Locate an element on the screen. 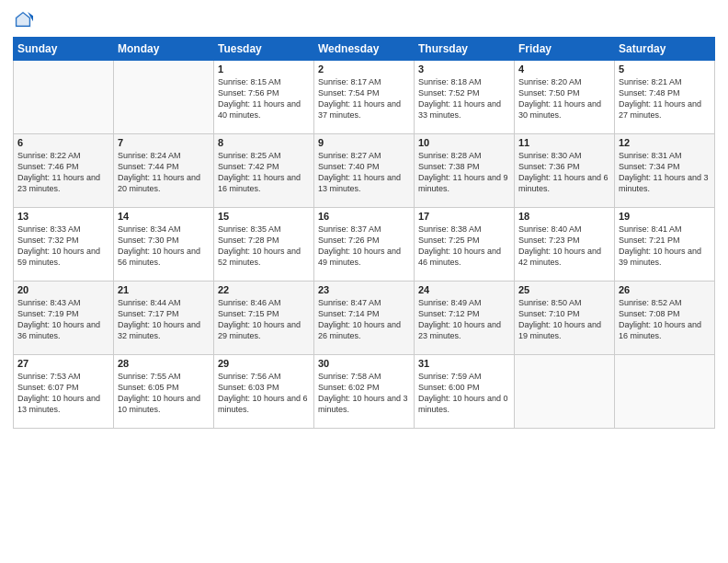  day-number: 4 is located at coordinates (564, 69).